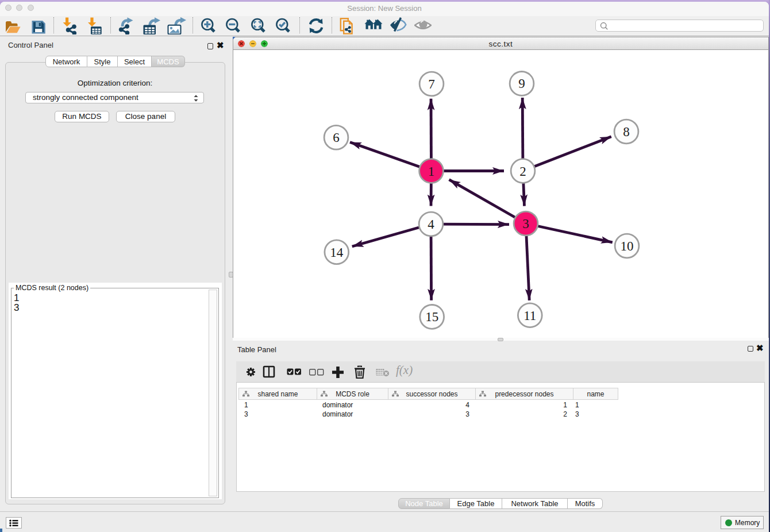  I want to click on svg-text: 15, so click(432, 317).